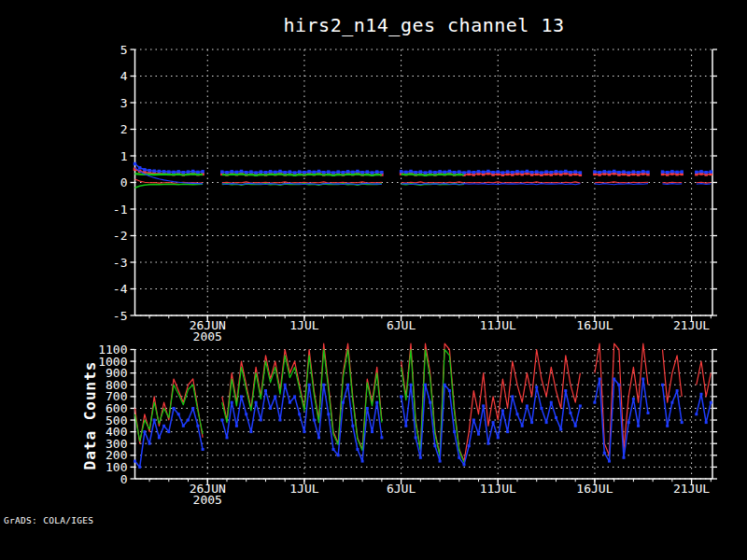 This screenshot has height=560, width=747. I want to click on y-tick-label: -3, so click(120, 263).